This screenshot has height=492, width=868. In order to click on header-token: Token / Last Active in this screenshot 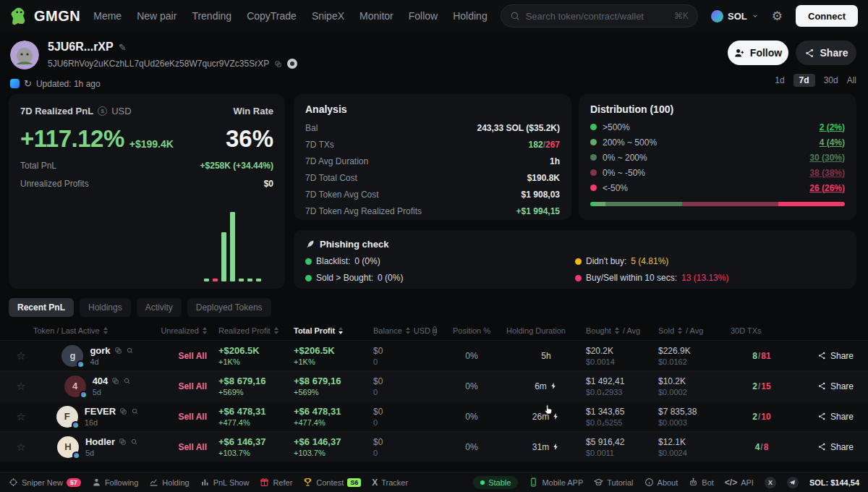, I will do `click(98, 331)`.